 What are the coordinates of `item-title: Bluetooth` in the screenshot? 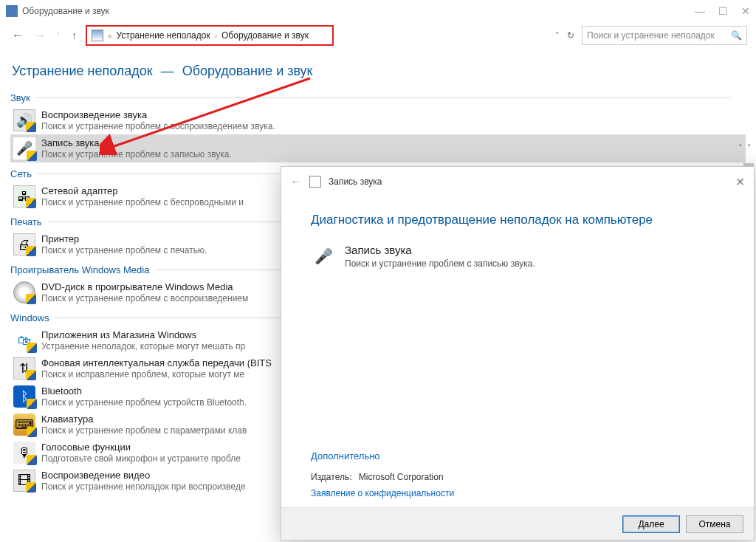 It's located at (144, 391).